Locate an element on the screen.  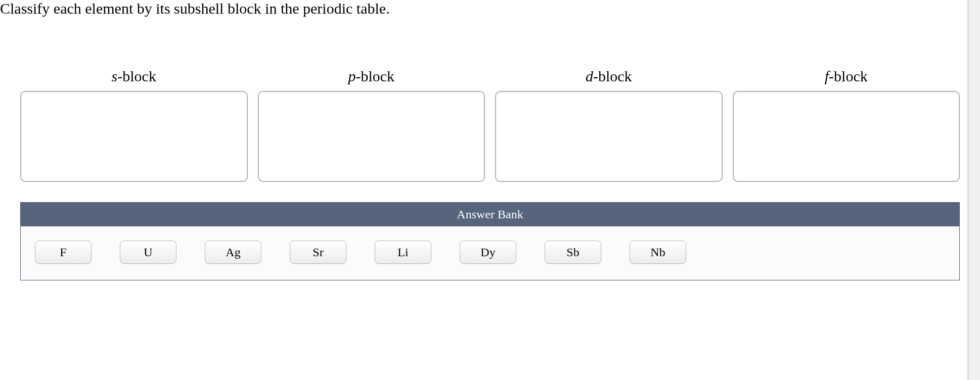
category-prefix: d is located at coordinates (590, 76).